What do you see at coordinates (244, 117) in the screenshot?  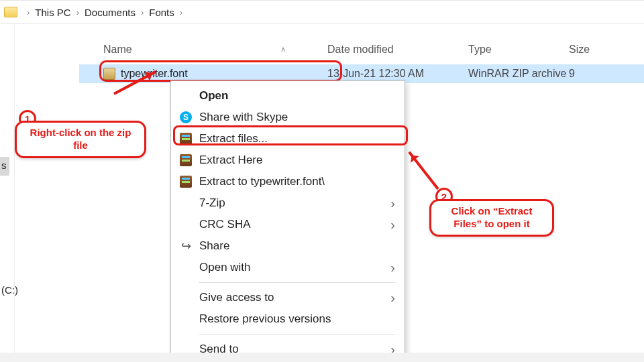 I see `menu-share-skype-label: Share with Skype` at bounding box center [244, 117].